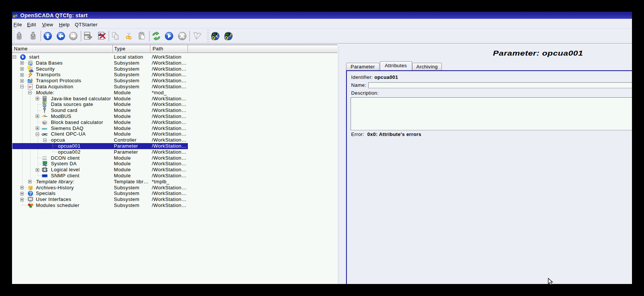 This screenshot has height=296, width=644. Describe the element at coordinates (44, 129) in the screenshot. I see `svg-text: SIEMENS` at that location.